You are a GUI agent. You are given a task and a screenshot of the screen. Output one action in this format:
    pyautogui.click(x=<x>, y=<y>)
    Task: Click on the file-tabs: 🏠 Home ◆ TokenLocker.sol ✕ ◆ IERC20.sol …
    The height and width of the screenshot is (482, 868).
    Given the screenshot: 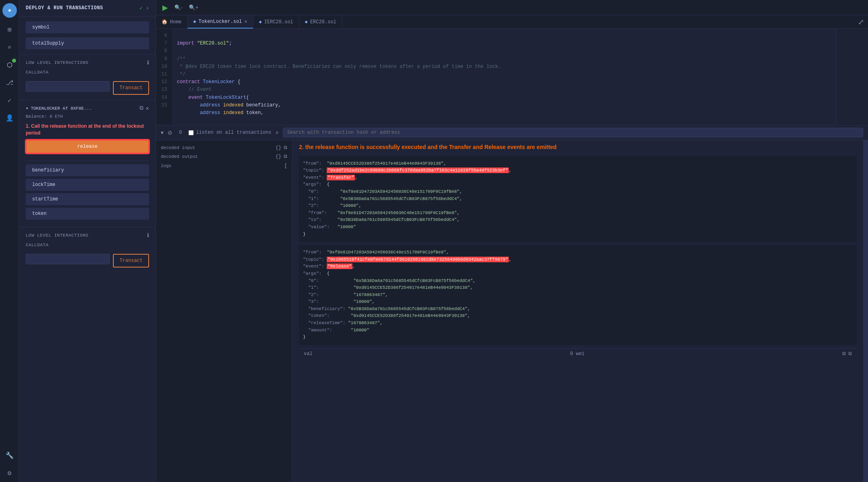 What is the action you would take?
    pyautogui.click(x=512, y=22)
    